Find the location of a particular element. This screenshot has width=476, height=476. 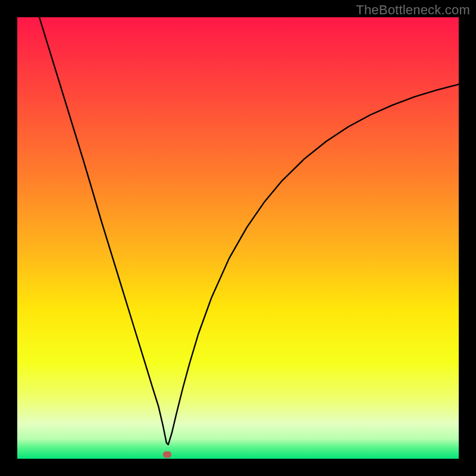

attribution-text: TheBottleneck.com is located at coordinates (413, 10).